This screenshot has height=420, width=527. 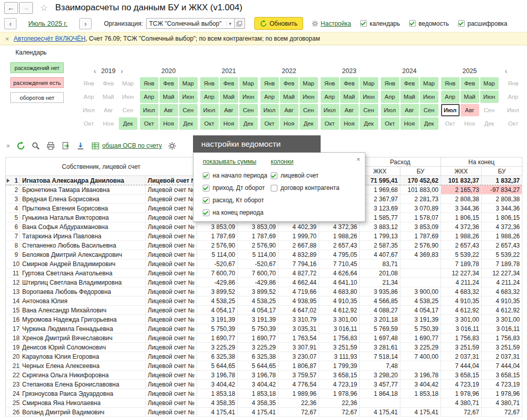 What do you see at coordinates (298, 329) in the screenshot?
I see `value-cell: 3 035,31` at bounding box center [298, 329].